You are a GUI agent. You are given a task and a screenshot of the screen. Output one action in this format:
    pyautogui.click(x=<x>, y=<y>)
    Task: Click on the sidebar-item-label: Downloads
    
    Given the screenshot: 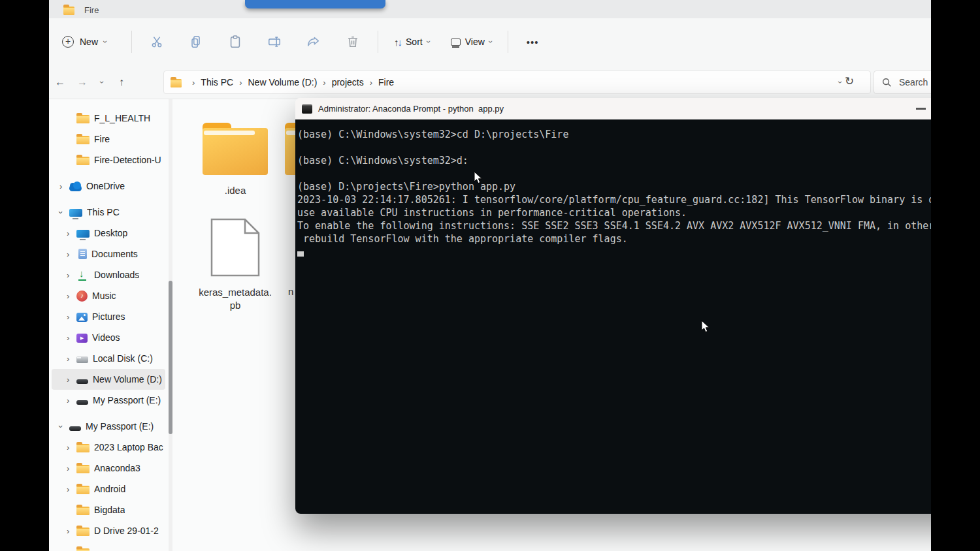 What is the action you would take?
    pyautogui.click(x=116, y=275)
    